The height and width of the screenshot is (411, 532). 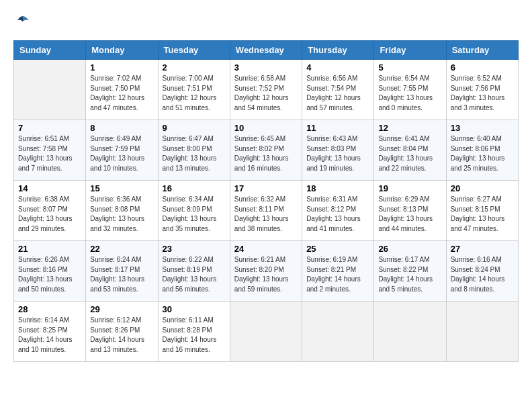 What do you see at coordinates (22, 21) in the screenshot?
I see `logo` at bounding box center [22, 21].